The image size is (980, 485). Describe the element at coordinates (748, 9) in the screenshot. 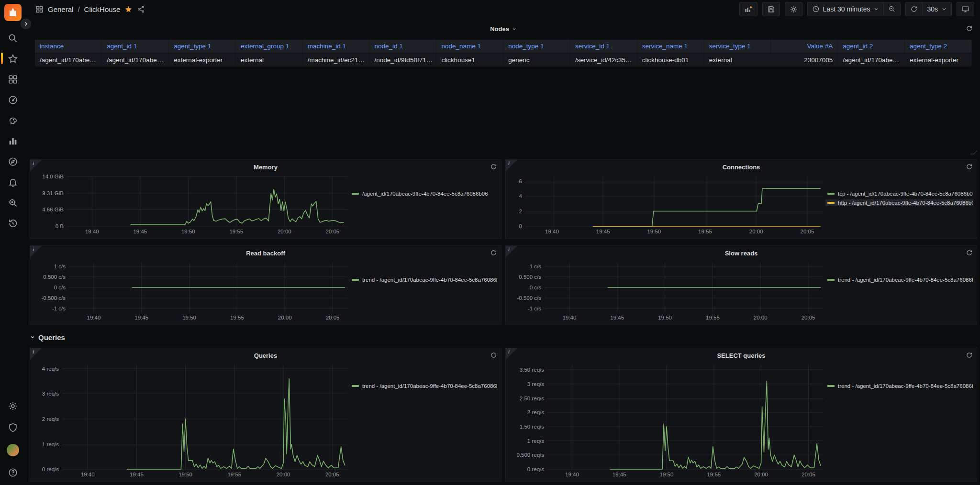

I see `add-panel-icon` at that location.